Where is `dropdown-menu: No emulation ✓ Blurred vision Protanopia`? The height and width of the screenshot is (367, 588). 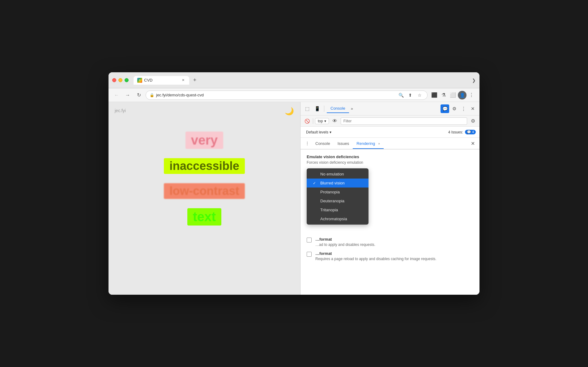
dropdown-menu: No emulation ✓ Blurred vision Protanopia is located at coordinates (338, 196).